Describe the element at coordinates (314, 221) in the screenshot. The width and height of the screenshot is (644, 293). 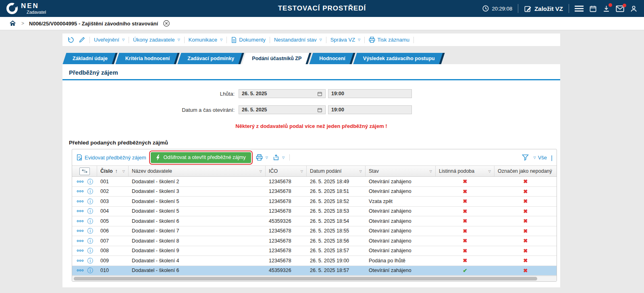
I see `table-row: ⓘ 005 Dodavatel - školení 6 45359326 26.…` at that location.